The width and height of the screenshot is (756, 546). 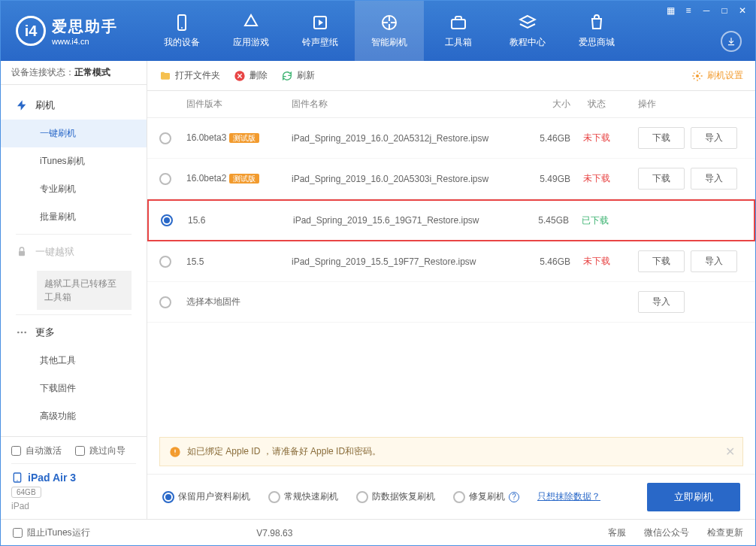 What do you see at coordinates (189, 75) in the screenshot?
I see `open-folder-button: 打开文件夹` at bounding box center [189, 75].